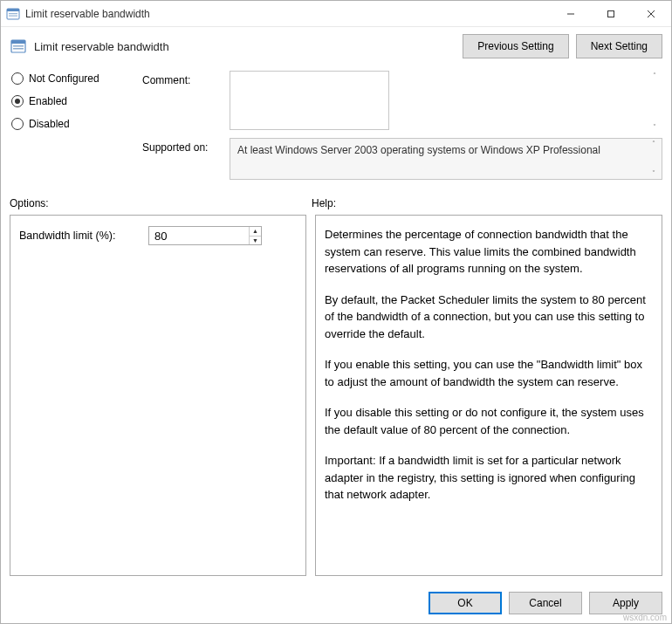  Describe the element at coordinates (620, 46) in the screenshot. I see `next-setting-button: Next Setting` at that location.